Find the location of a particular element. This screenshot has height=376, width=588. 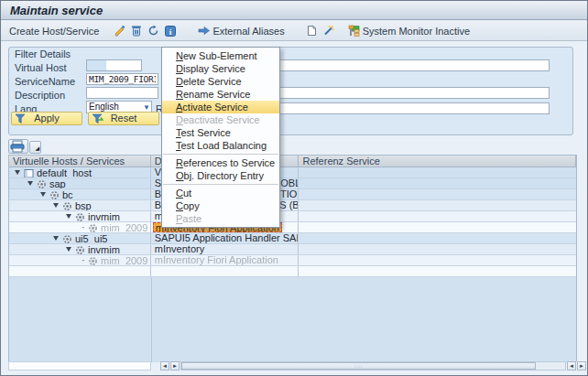

scroll-right-button: ► is located at coordinates (175, 366).